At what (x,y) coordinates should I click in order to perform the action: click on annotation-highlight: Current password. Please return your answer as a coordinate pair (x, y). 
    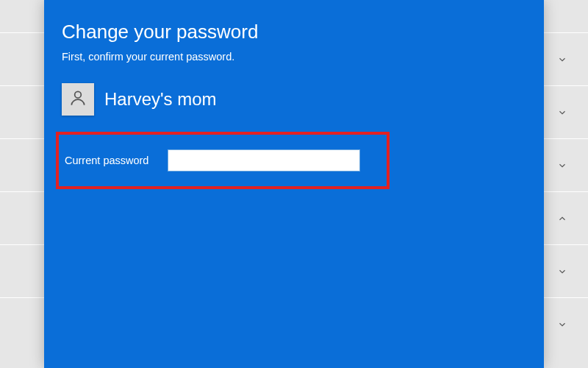
    Looking at the image, I should click on (223, 160).